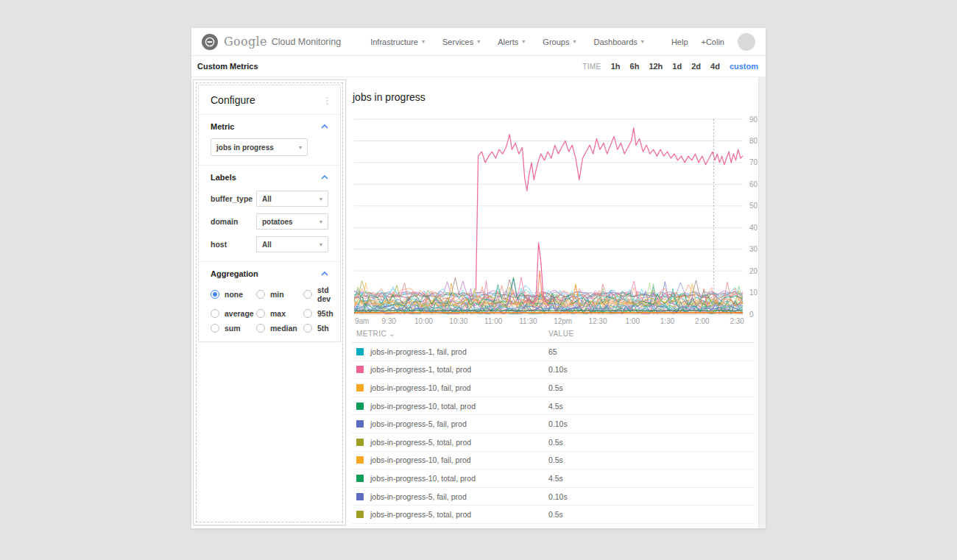 The image size is (957, 560). I want to click on metric-cell: jobs-in-progress-1, total, prod, so click(452, 369).